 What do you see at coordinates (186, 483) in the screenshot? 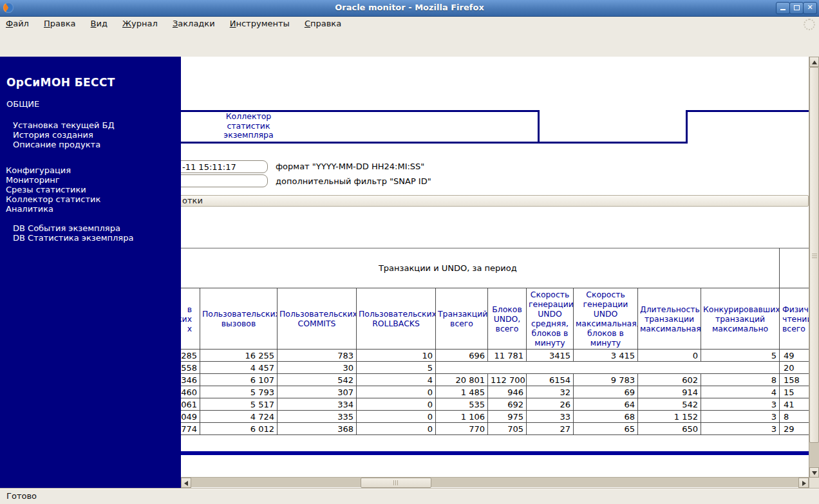
I see `scroll-left-icon` at bounding box center [186, 483].